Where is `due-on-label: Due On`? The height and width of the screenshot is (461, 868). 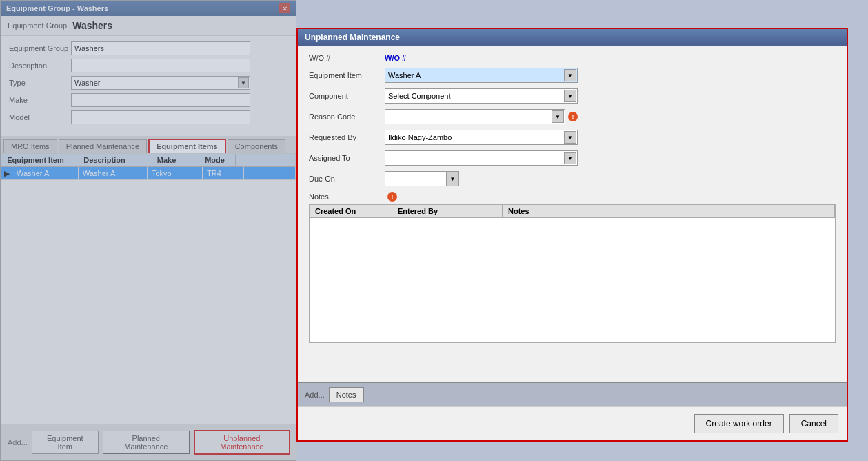 due-on-label: Due On is located at coordinates (347, 179).